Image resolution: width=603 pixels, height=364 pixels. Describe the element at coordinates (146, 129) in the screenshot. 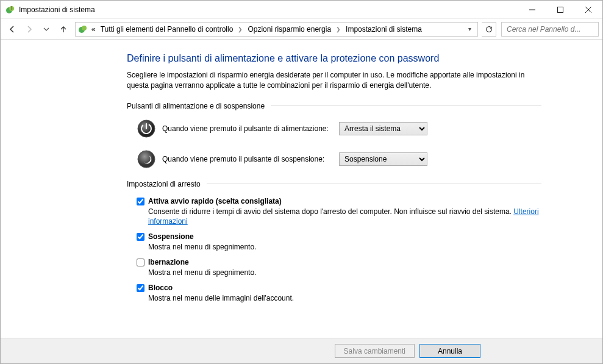

I see `power-icon` at that location.